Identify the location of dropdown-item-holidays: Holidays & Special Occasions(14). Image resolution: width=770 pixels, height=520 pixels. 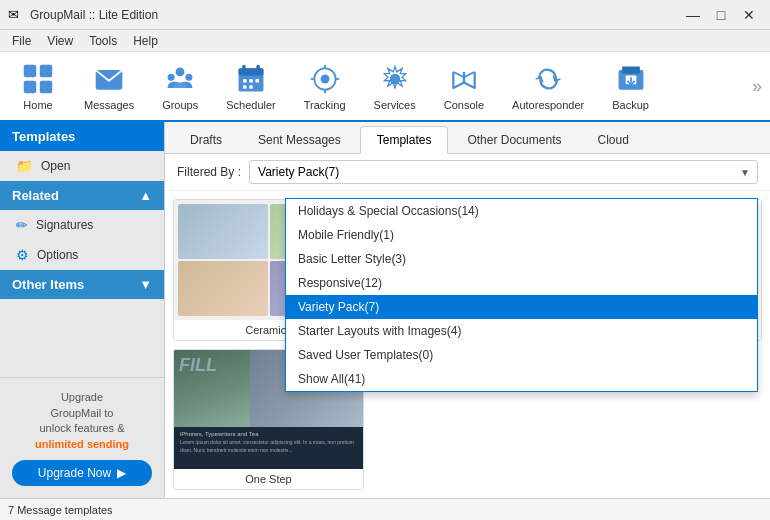
(522, 211).